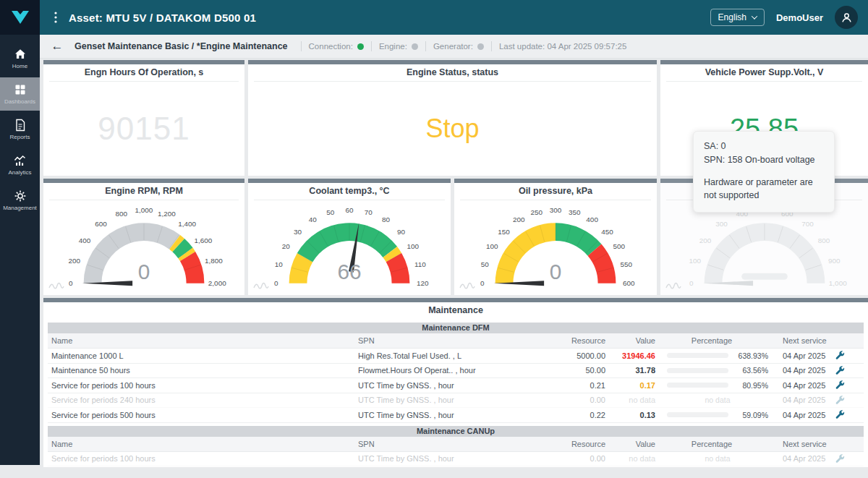  What do you see at coordinates (422, 283) in the screenshot?
I see `svg-text: 120` at bounding box center [422, 283].